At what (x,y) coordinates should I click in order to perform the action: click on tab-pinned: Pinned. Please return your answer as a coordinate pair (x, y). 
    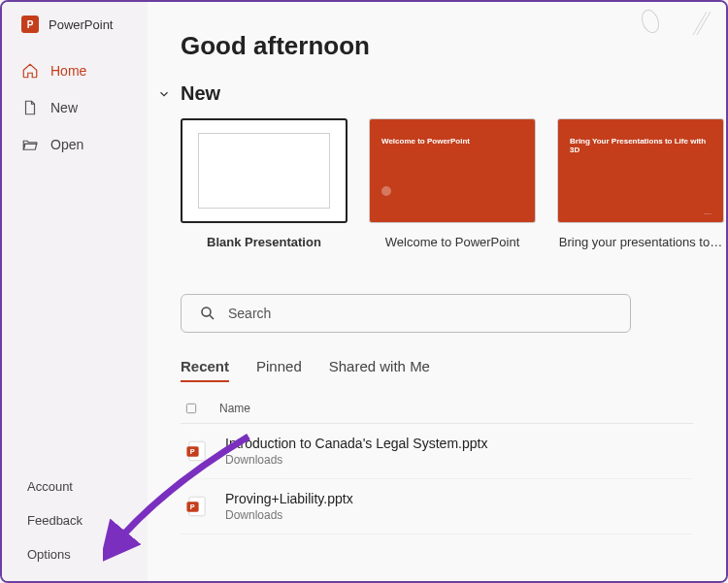
    Looking at the image, I should click on (280, 371).